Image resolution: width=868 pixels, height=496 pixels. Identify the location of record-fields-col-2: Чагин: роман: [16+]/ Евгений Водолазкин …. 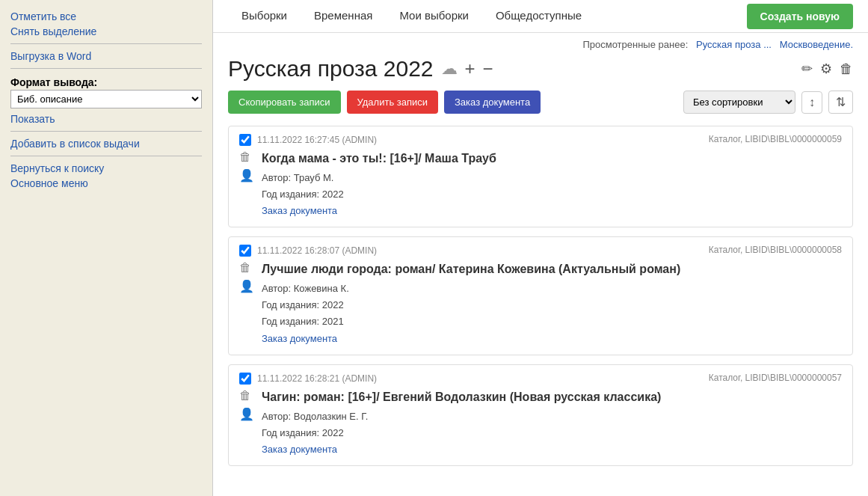
(461, 423).